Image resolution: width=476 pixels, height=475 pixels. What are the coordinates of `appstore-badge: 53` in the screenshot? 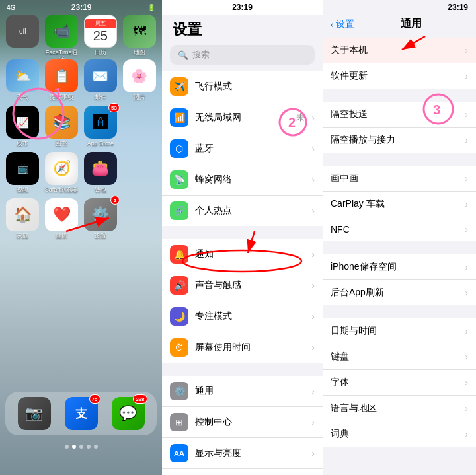 It's located at (114, 108).